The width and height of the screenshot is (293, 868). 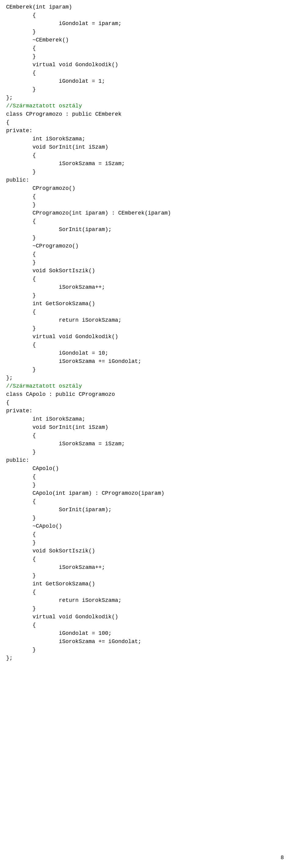 What do you see at coordinates (146, 82) in the screenshot?
I see `code-line: iGondolat = 1;` at bounding box center [146, 82].